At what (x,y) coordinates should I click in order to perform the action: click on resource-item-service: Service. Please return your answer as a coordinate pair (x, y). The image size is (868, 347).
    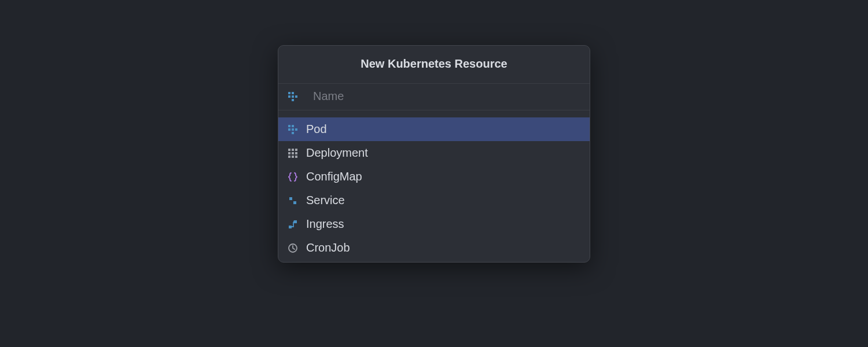
    Looking at the image, I should click on (434, 200).